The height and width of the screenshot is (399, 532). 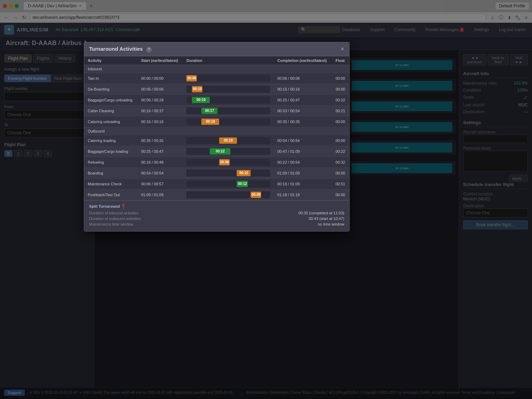 What do you see at coordinates (11, 6) in the screenshot?
I see `minimize-dot` at bounding box center [11, 6].